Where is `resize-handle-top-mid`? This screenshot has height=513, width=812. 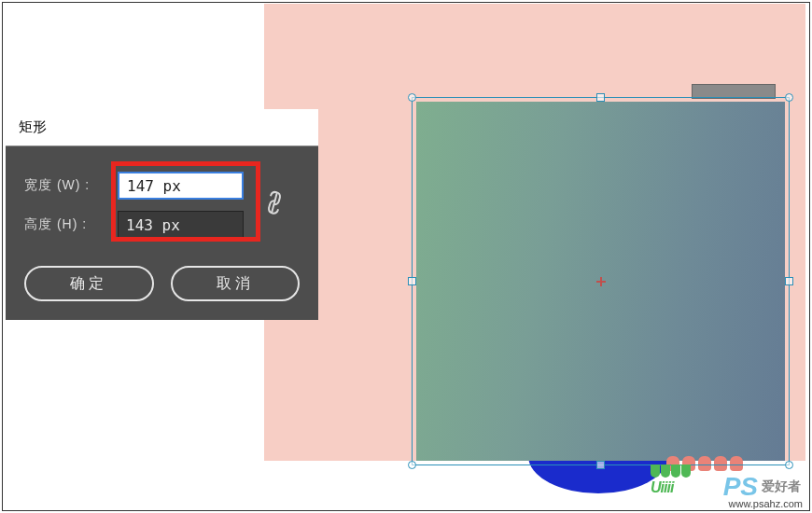 resize-handle-top-mid is located at coordinates (601, 97).